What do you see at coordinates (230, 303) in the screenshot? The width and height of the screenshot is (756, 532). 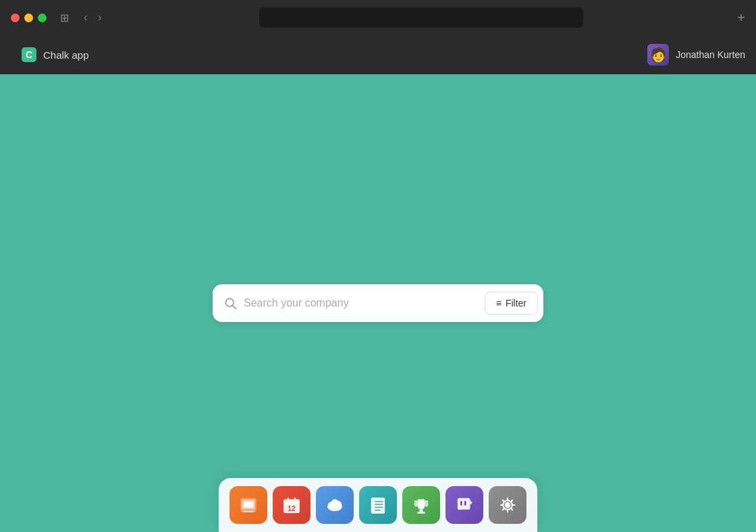 I see `search-icon` at bounding box center [230, 303].